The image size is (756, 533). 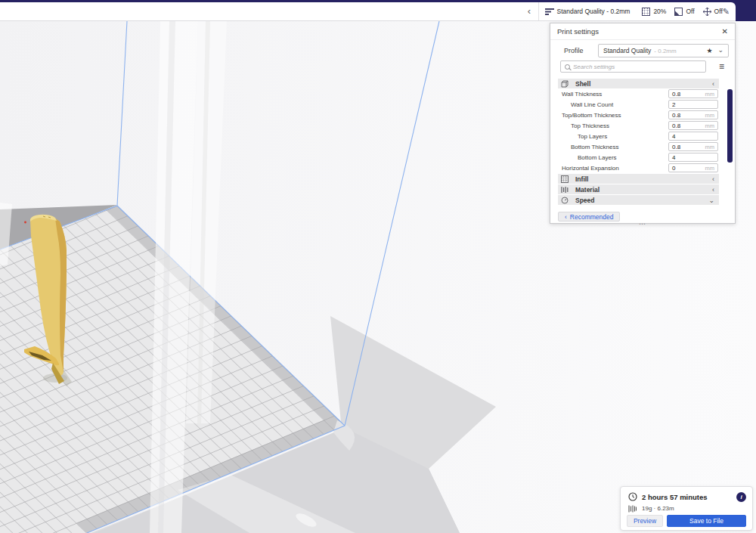 I want to click on search-box, so click(x=634, y=67).